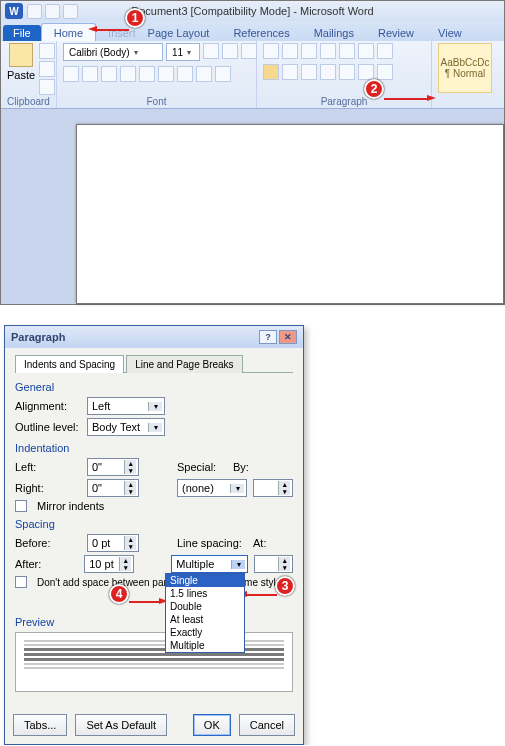 The width and height of the screenshot is (505, 746). I want to click on justify-icon, so click(328, 72).